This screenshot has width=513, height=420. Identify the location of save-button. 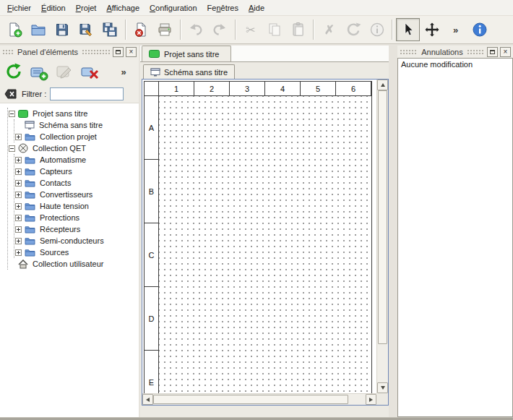
(62, 30).